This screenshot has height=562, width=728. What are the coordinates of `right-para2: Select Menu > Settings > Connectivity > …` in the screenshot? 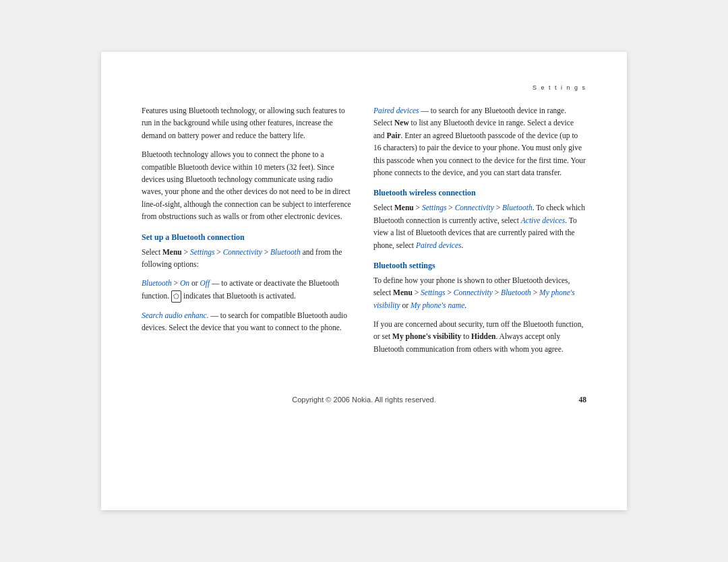 It's located at (480, 226).